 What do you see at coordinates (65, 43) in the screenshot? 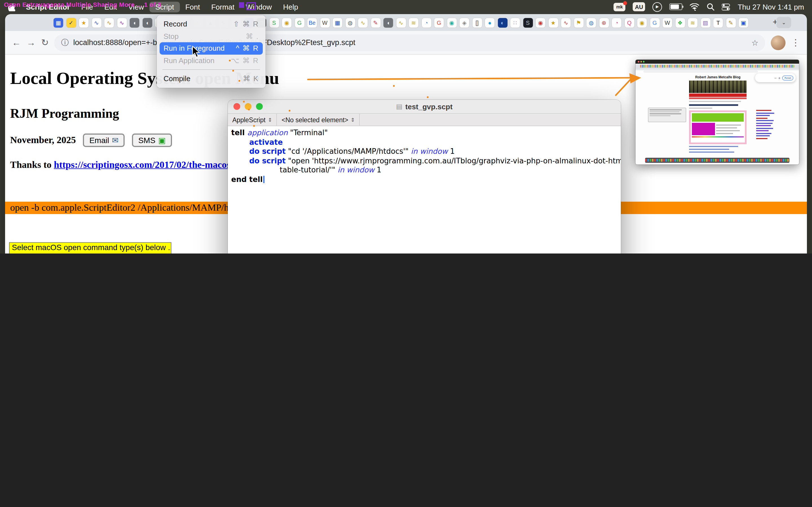
I see `site-info-icon: ⓘ` at bounding box center [65, 43].